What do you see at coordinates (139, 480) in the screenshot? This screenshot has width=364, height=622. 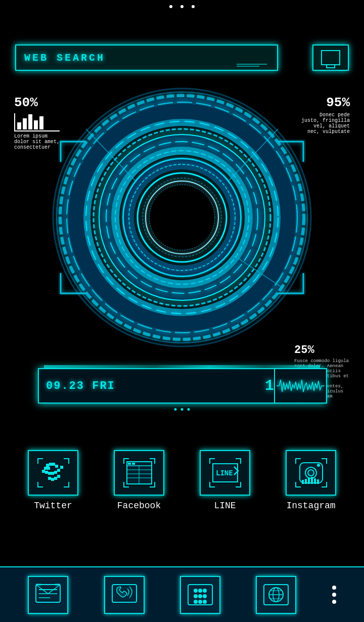 I see `app-item-facebook: Facebook` at bounding box center [139, 480].